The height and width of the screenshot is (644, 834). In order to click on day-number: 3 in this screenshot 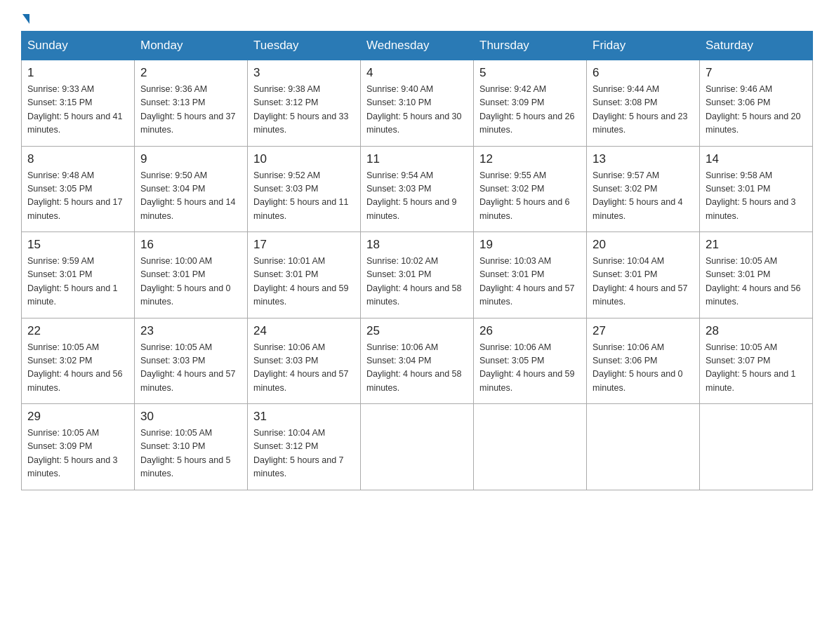, I will do `click(304, 73)`.